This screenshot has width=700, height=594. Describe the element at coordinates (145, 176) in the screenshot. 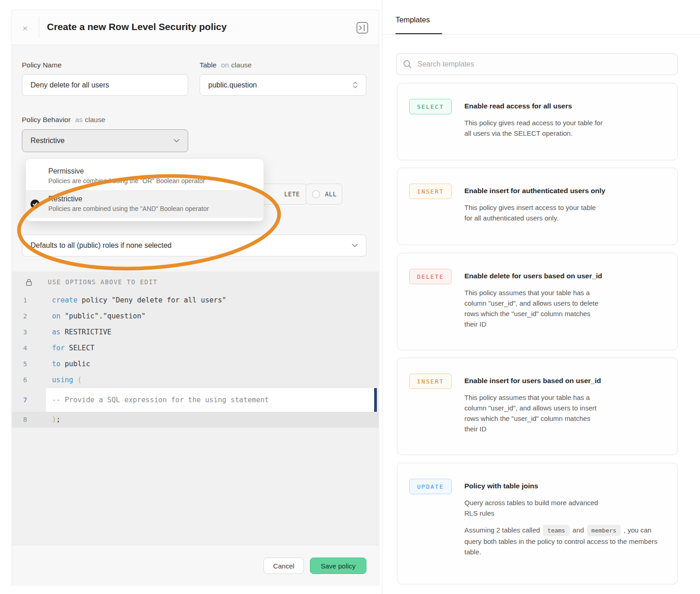

I see `dropdown-option-permissive: PermissivePolicies are combined using th…` at that location.